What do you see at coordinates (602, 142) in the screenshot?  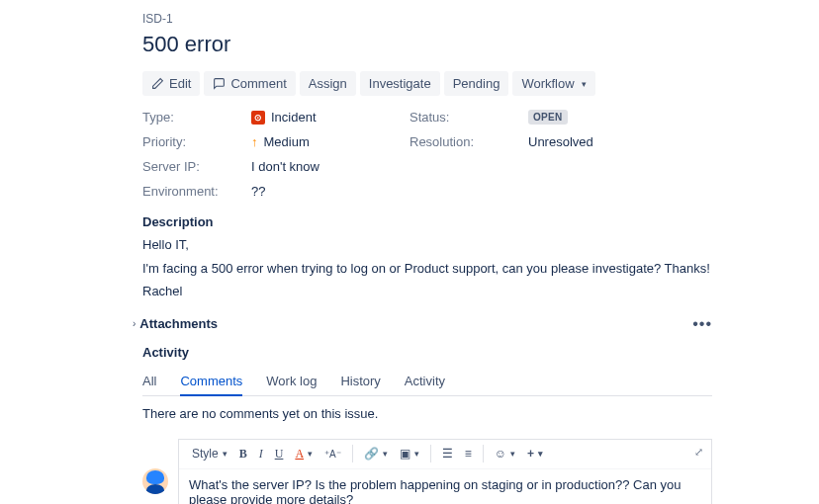 I see `resolution-value: Unresolved` at bounding box center [602, 142].